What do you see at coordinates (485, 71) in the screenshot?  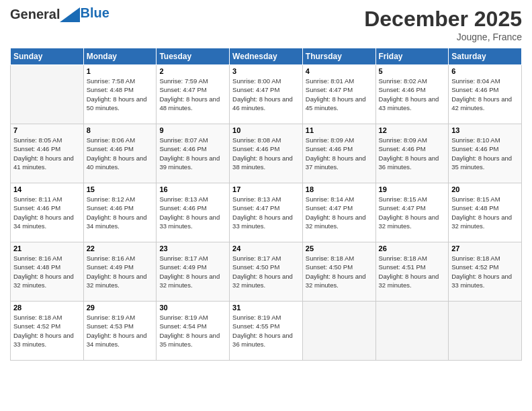 I see `day-number: 6` at bounding box center [485, 71].